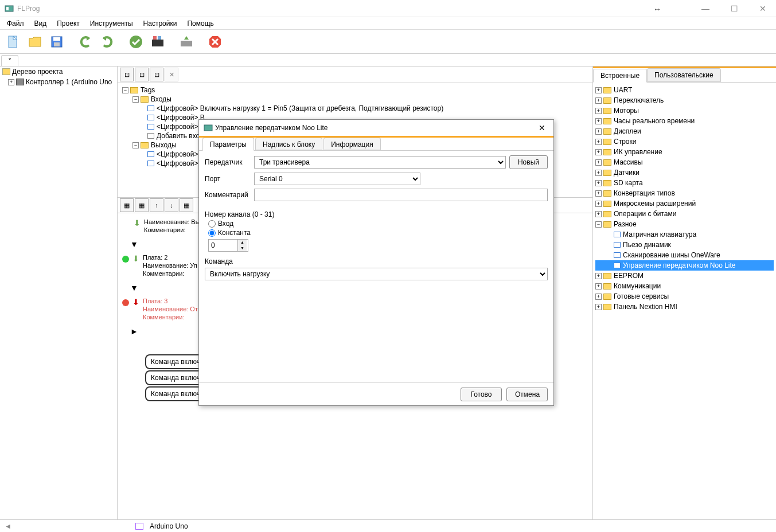  Describe the element at coordinates (57, 42) in the screenshot. I see `save-button` at that location.